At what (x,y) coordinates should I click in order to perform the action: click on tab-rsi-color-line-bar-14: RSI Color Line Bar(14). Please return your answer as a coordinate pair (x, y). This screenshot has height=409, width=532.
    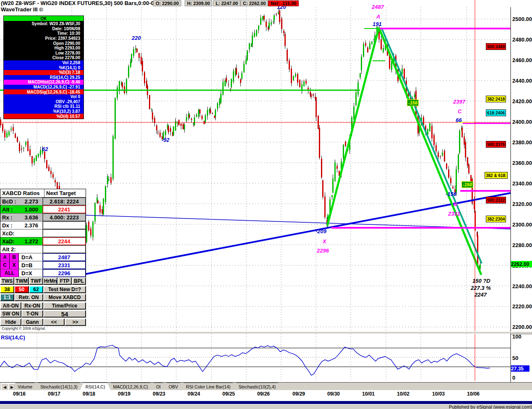
    Looking at the image, I should click on (208, 386).